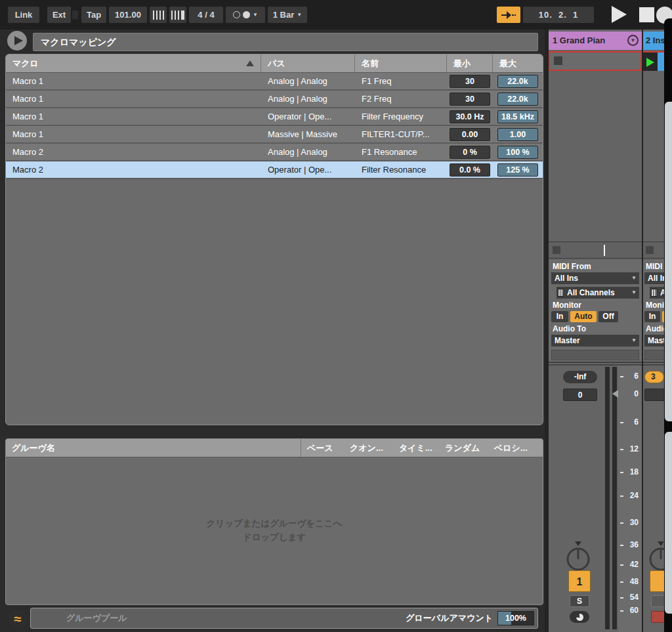 The image size is (672, 632). Describe the element at coordinates (518, 63) in the screenshot. I see `column-header-max: 最大` at that location.